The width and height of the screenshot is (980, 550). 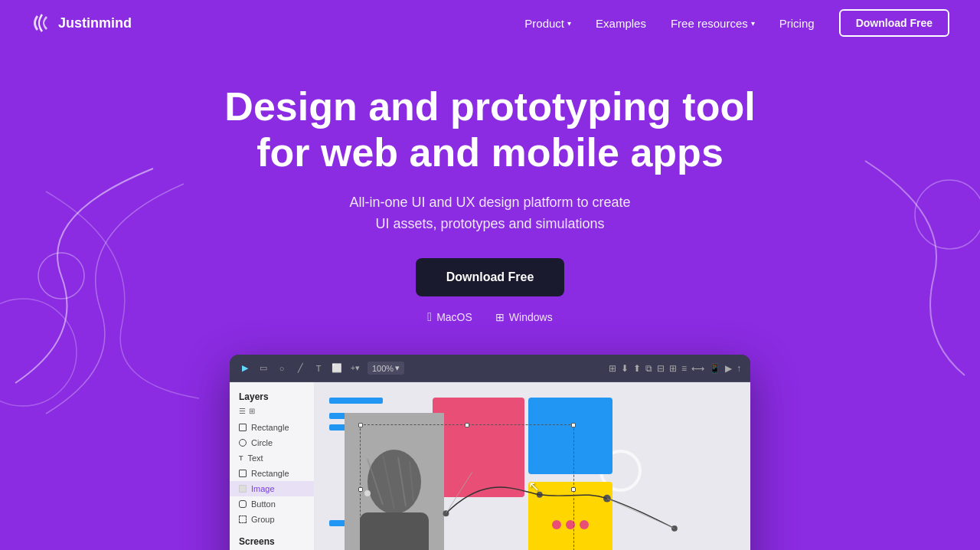 I want to click on zoom-control: 100% ▾, so click(x=386, y=368).